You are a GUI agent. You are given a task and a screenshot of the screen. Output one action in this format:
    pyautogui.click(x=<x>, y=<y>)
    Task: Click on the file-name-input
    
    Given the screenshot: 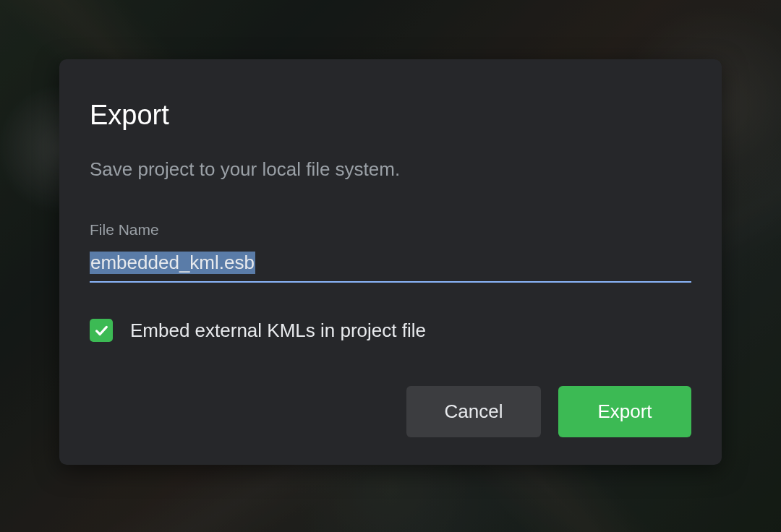 What is the action you would take?
    pyautogui.click(x=390, y=266)
    